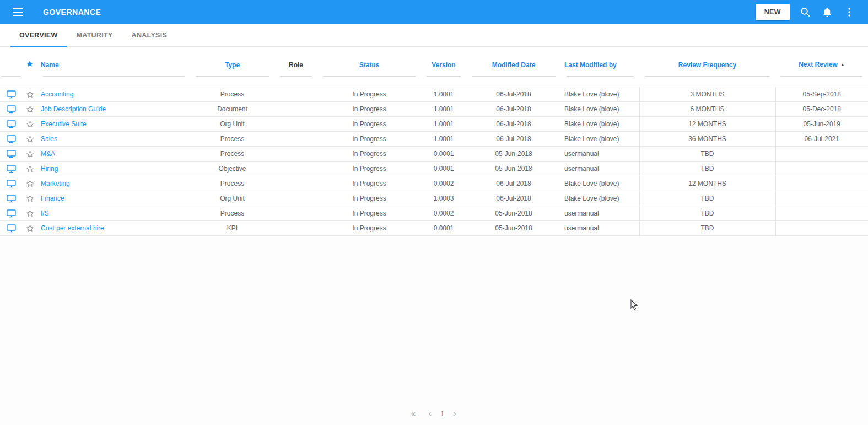 The image size is (868, 425). I want to click on cell-version: 0.0001, so click(444, 154).